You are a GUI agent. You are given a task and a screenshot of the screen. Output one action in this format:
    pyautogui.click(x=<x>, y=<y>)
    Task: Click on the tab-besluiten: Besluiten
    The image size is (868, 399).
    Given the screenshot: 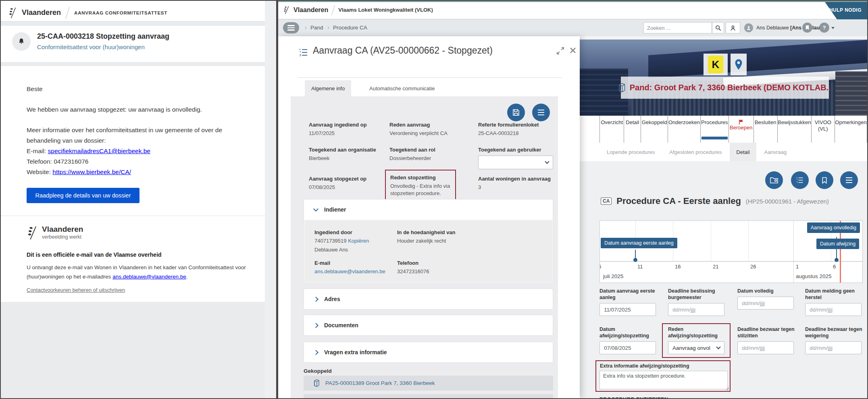 What is the action you would take?
    pyautogui.click(x=766, y=129)
    